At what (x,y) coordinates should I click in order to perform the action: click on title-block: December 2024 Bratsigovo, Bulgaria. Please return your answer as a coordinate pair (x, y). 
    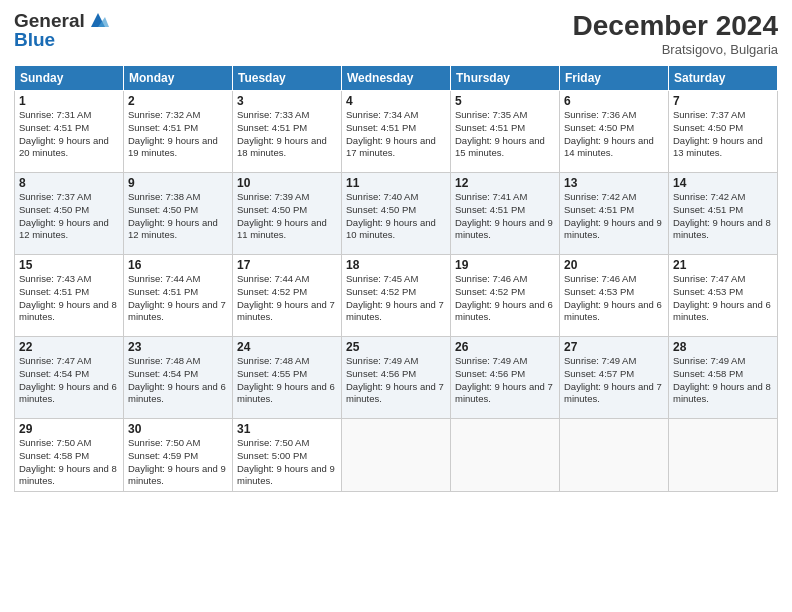
    Looking at the image, I should click on (676, 34).